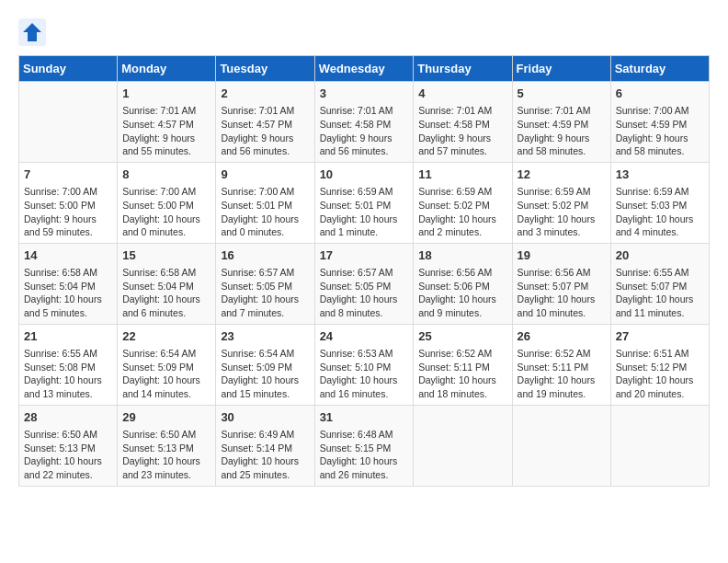 Image resolution: width=728 pixels, height=563 pixels. What do you see at coordinates (265, 364) in the screenshot?
I see `calendar-cell: 23Sunrise: 6:54 AM Sunset: 5:09 PM Dayli…` at bounding box center [265, 364].